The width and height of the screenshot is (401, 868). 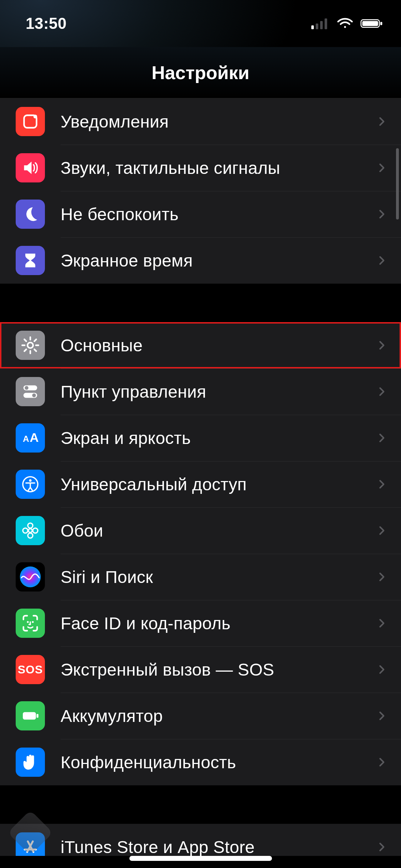 What do you see at coordinates (218, 485) in the screenshot?
I see `row-label: Универсальный доступ` at bounding box center [218, 485].